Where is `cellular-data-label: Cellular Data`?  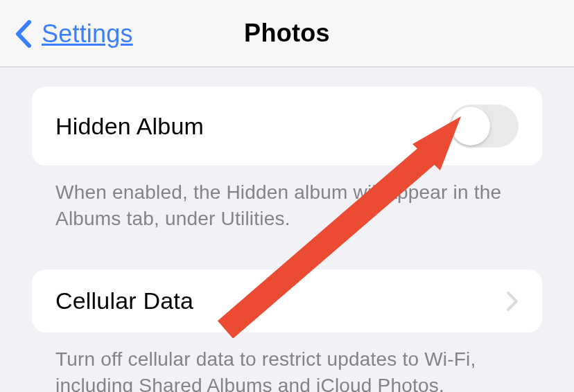 cellular-data-label: Cellular Data is located at coordinates (125, 301).